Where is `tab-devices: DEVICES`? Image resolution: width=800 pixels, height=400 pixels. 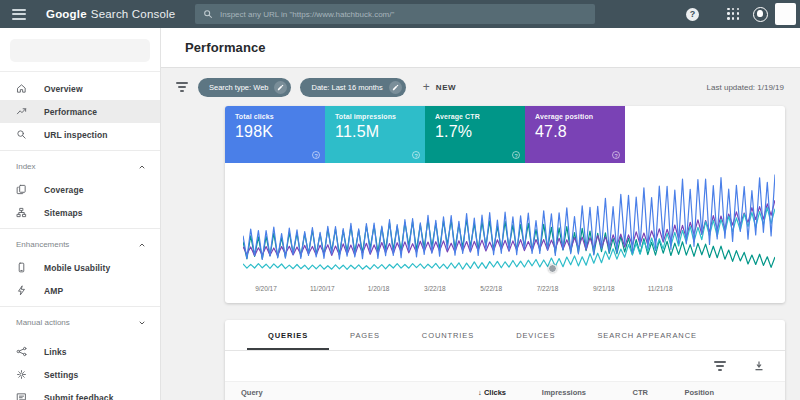
tab-devices: DEVICES is located at coordinates (536, 335).